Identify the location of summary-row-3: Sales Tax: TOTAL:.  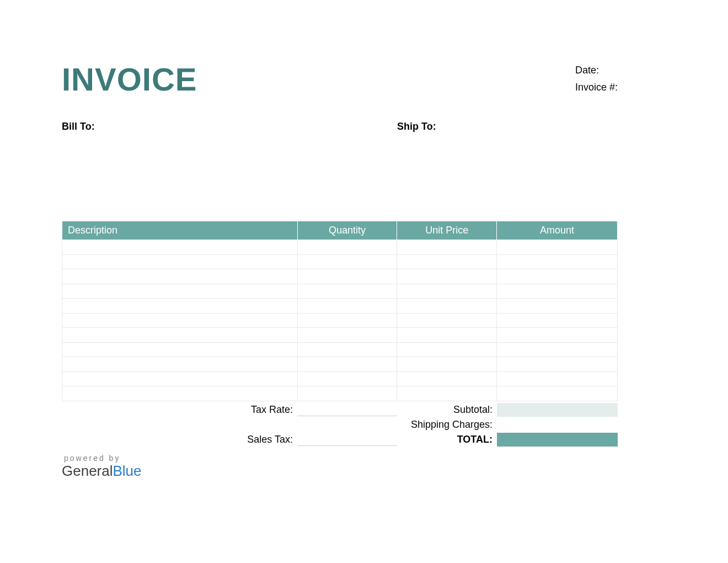
(340, 439).